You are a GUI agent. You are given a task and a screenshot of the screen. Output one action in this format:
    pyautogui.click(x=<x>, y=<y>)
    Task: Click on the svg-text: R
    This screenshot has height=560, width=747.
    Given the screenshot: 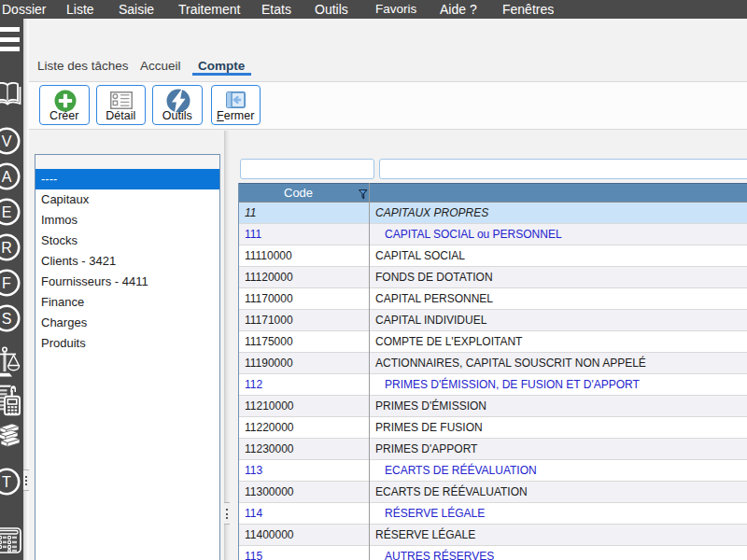 What is the action you would take?
    pyautogui.click(x=7, y=246)
    